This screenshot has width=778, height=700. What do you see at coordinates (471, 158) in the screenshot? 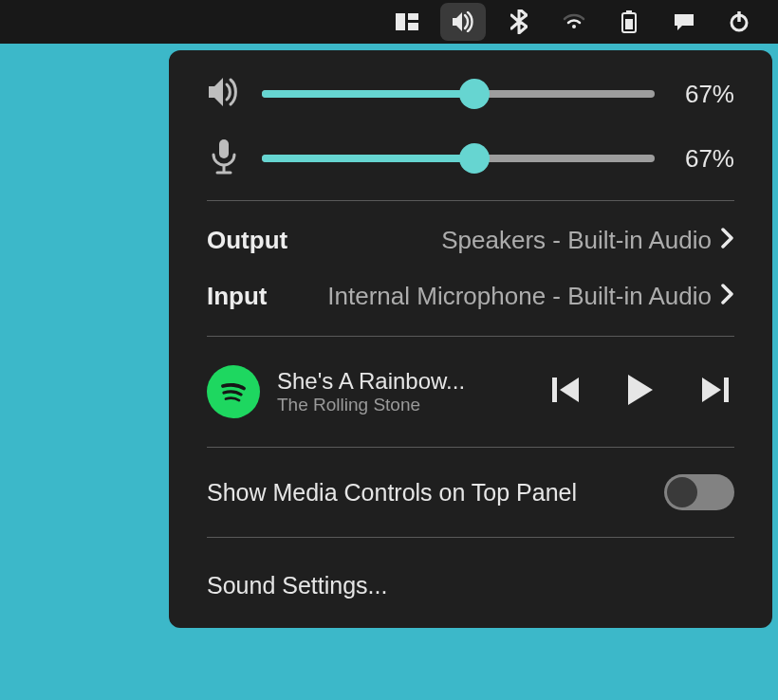
I see `input-volume-row: 67%` at bounding box center [471, 158].